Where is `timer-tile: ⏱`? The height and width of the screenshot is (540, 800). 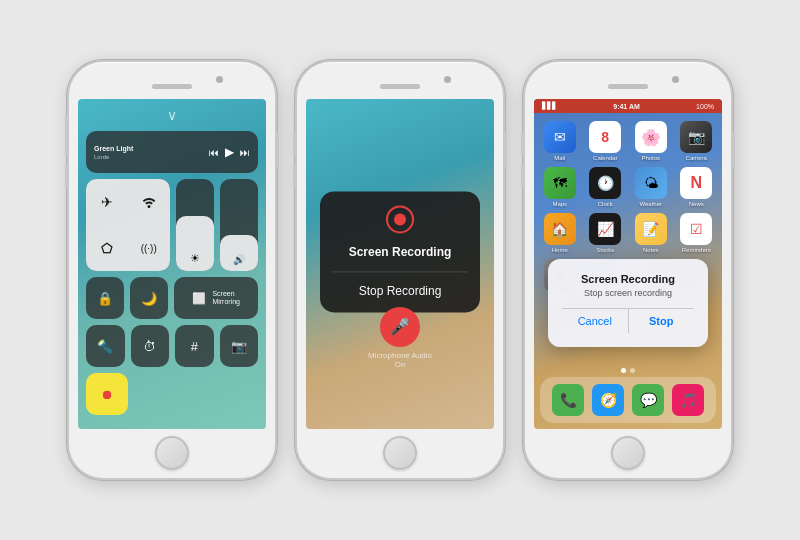 timer-tile: ⏱ is located at coordinates (150, 346).